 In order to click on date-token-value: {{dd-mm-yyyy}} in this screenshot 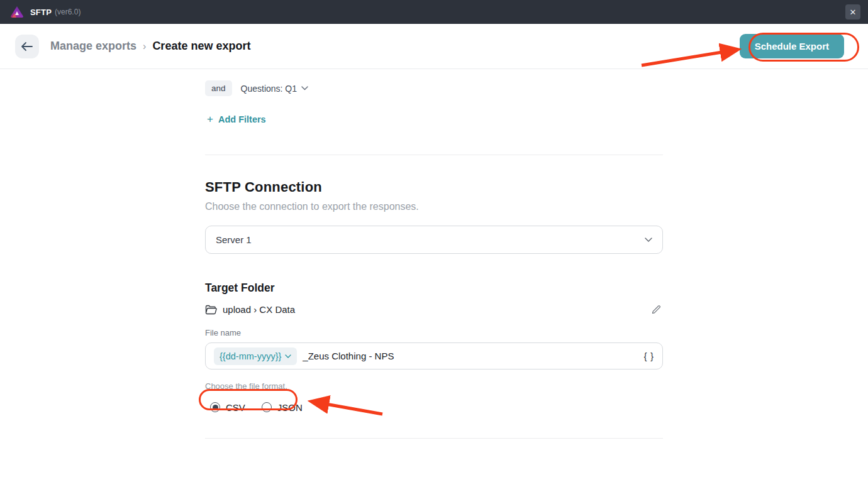, I will do `click(250, 356)`.